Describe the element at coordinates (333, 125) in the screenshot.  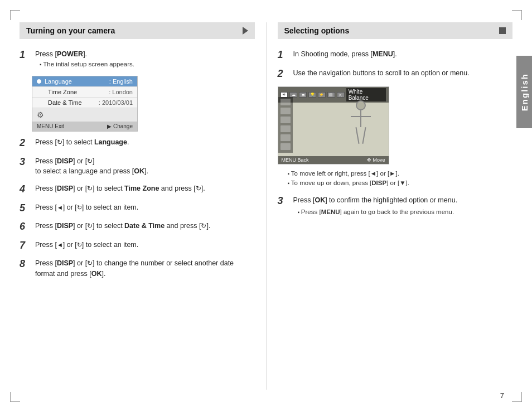
I see `mode-screenshot: ☀ ☁ 🌧 💡 ⚡ ▤ K White Balance` at that location.